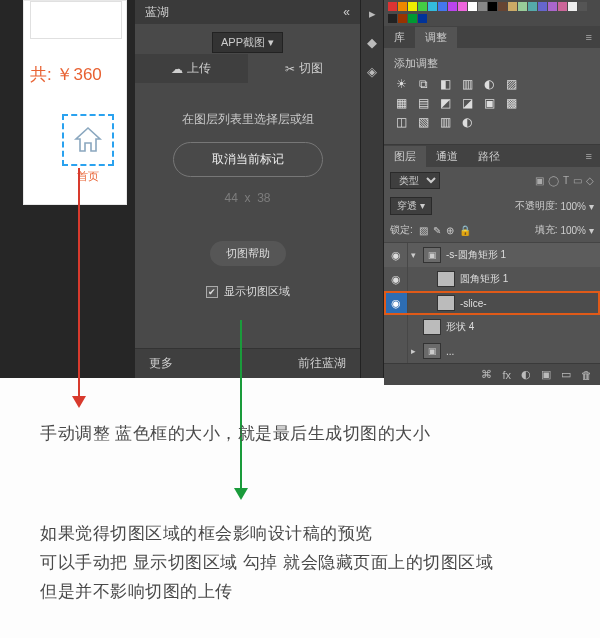  Describe the element at coordinates (405, 156) in the screenshot. I see `tab-layers: 图层` at that location.